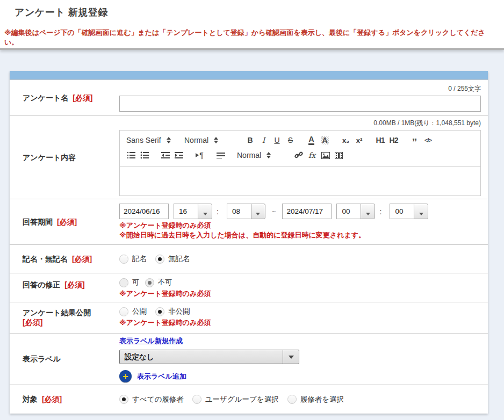  I want to click on image-icon, so click(326, 155).